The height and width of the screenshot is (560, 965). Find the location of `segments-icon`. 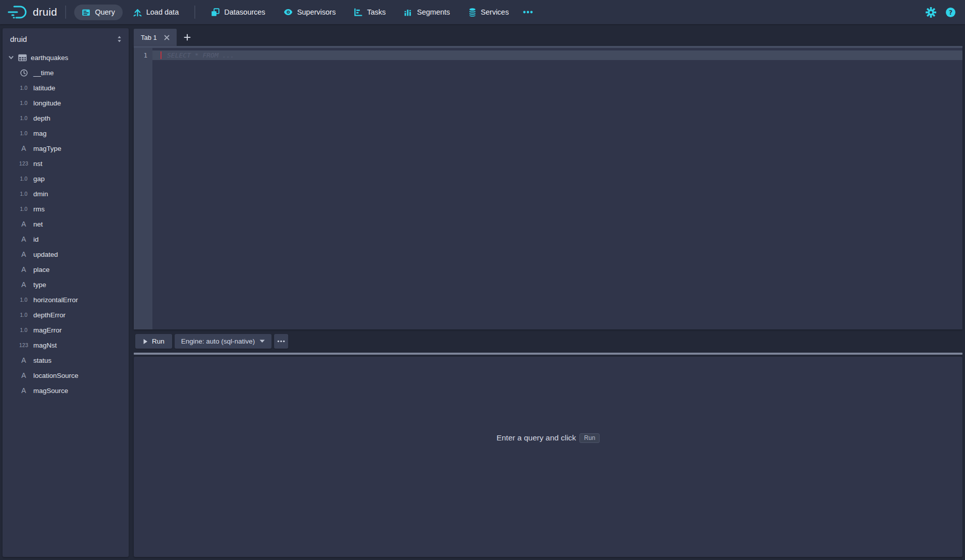

segments-icon is located at coordinates (408, 12).